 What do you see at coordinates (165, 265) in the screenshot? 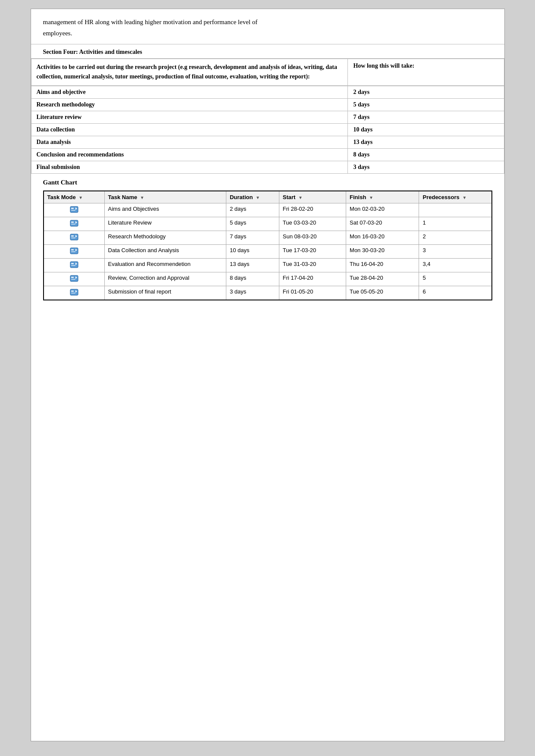
I see `task-name-cell: Evaluation and Recommendetion` at bounding box center [165, 265].